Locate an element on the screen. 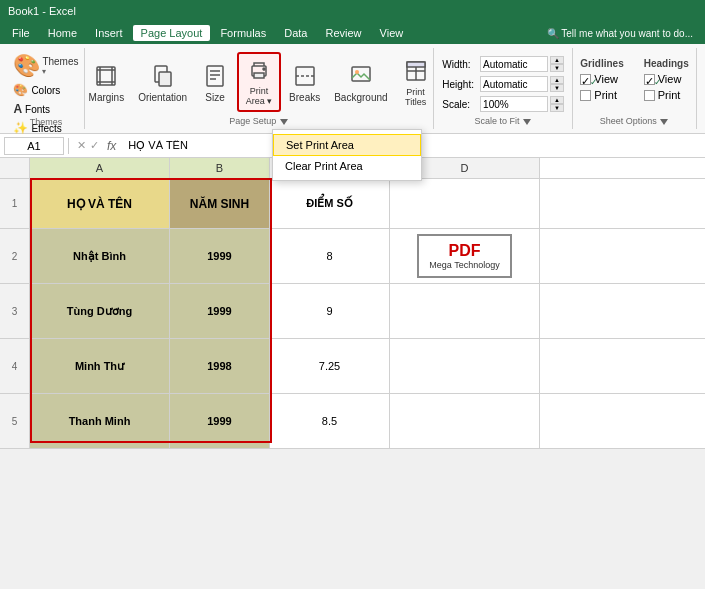  headings-view-label: View is located at coordinates (670, 79).